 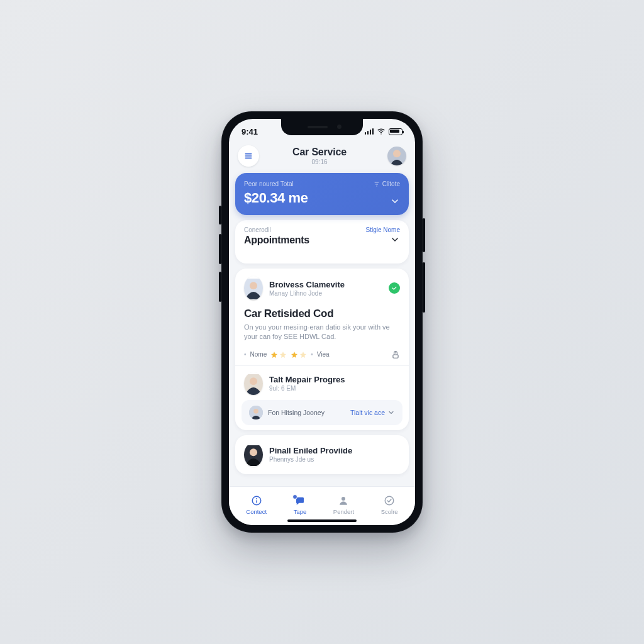 What do you see at coordinates (322, 455) in the screenshot?
I see `appointment-card: Pinall Eniled Proviide Phennys Jde us` at bounding box center [322, 455].